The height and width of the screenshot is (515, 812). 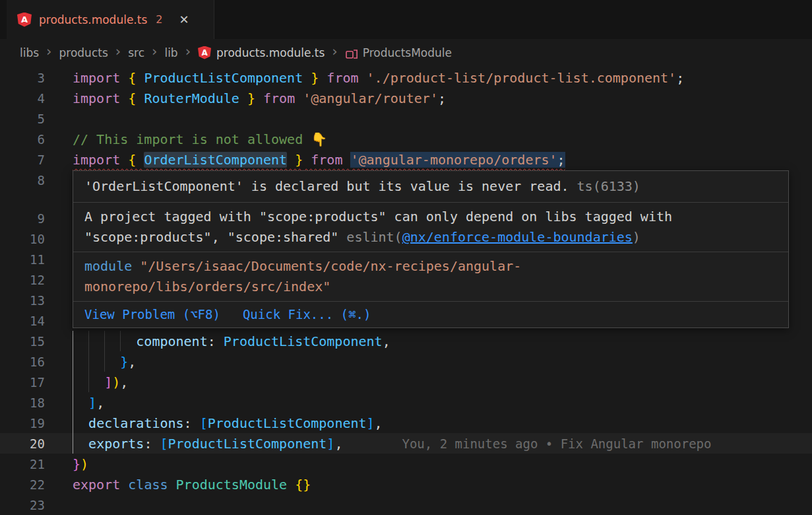 I want to click on git-blame-annotation: You, 2 minutes ago • Fix Angular monorep…, so click(x=557, y=444).